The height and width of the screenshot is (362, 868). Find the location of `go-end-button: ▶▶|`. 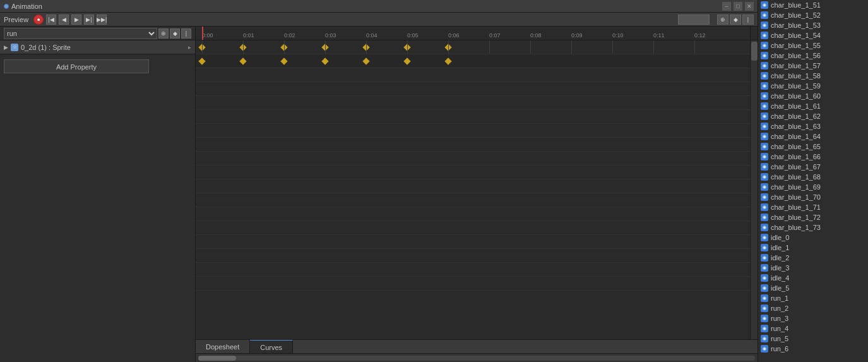

go-end-button: ▶▶| is located at coordinates (102, 20).